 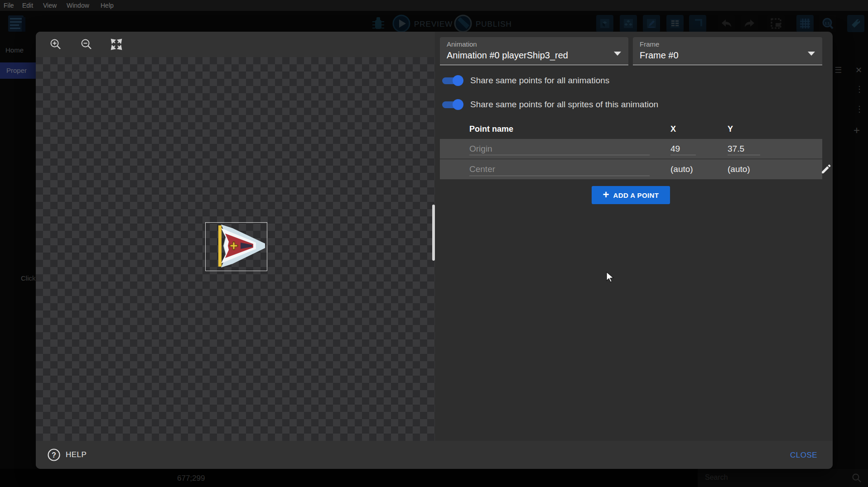 I want to click on point-y-field: (auto), so click(x=739, y=169).